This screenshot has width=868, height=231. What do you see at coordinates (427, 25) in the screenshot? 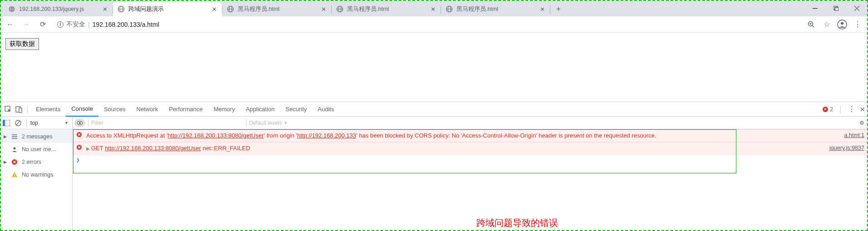
I see `url-input: i 不安全 | 192.168.200.133/a.html` at bounding box center [427, 25].